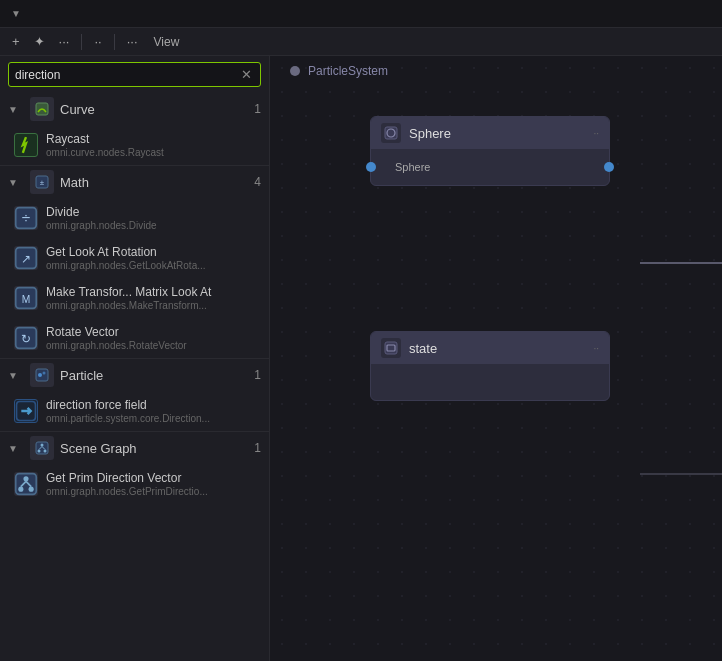  Describe the element at coordinates (361, 42) in the screenshot. I see `toolbar: + ✦ ··· ·· ··· View` at that location.